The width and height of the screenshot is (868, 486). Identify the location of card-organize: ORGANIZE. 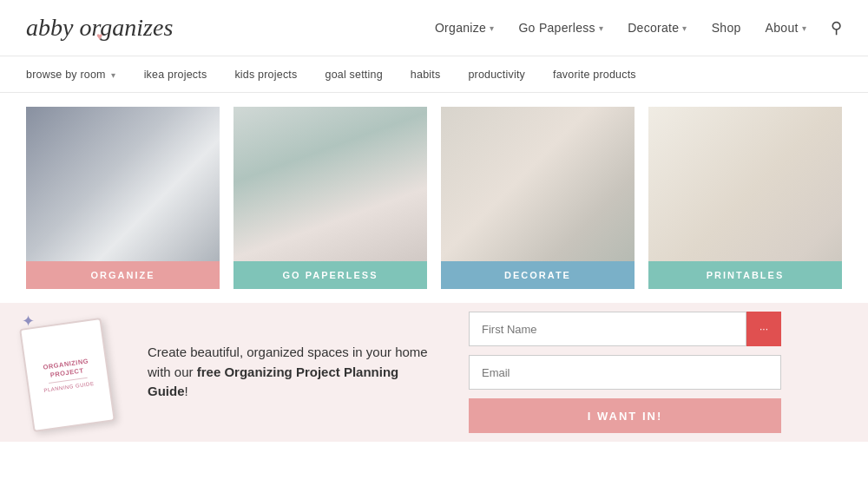
(123, 198).